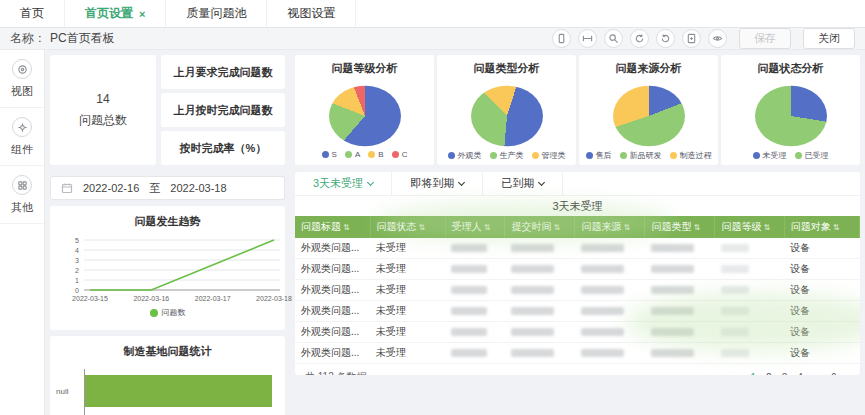 The width and height of the screenshot is (865, 415). Describe the element at coordinates (168, 188) in the screenshot. I see `date-range-picker: 2022-02-16 至 2022-03-18` at that location.